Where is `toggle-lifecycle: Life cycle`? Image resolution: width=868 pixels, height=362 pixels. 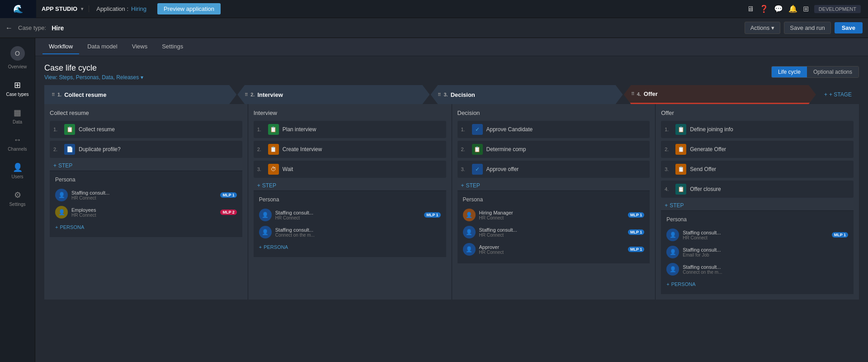 toggle-lifecycle: Life cycle is located at coordinates (789, 72).